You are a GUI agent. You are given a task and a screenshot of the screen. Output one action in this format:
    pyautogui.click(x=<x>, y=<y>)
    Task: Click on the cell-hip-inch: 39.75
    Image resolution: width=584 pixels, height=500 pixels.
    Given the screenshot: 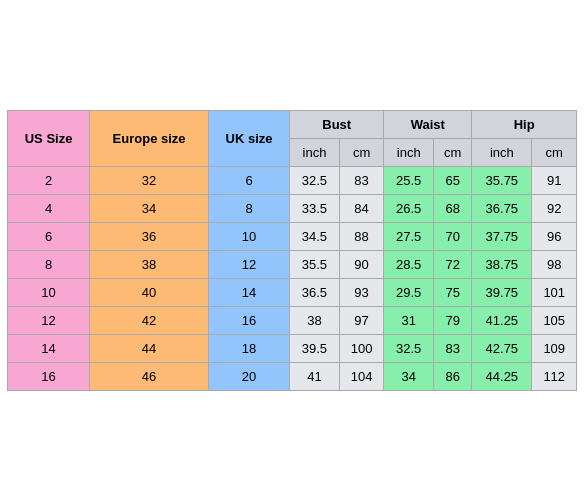 What is the action you would take?
    pyautogui.click(x=502, y=292)
    